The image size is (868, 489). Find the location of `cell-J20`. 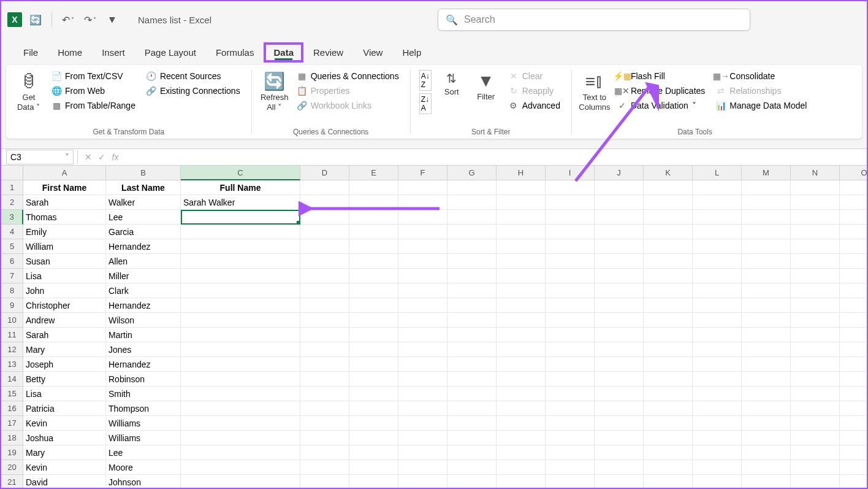

cell-J20 is located at coordinates (619, 468).